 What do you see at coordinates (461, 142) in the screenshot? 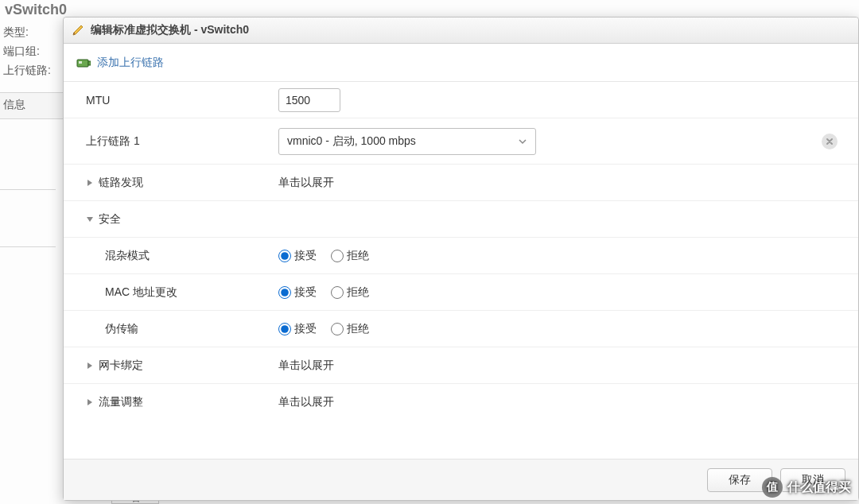
I see `row-uplink1: 上行链路 1 vmnic0 - 启动, 1000 mbps` at bounding box center [461, 142].